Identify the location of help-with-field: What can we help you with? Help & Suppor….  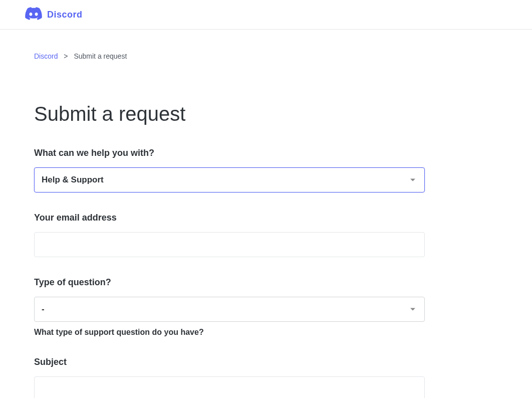
(229, 170).